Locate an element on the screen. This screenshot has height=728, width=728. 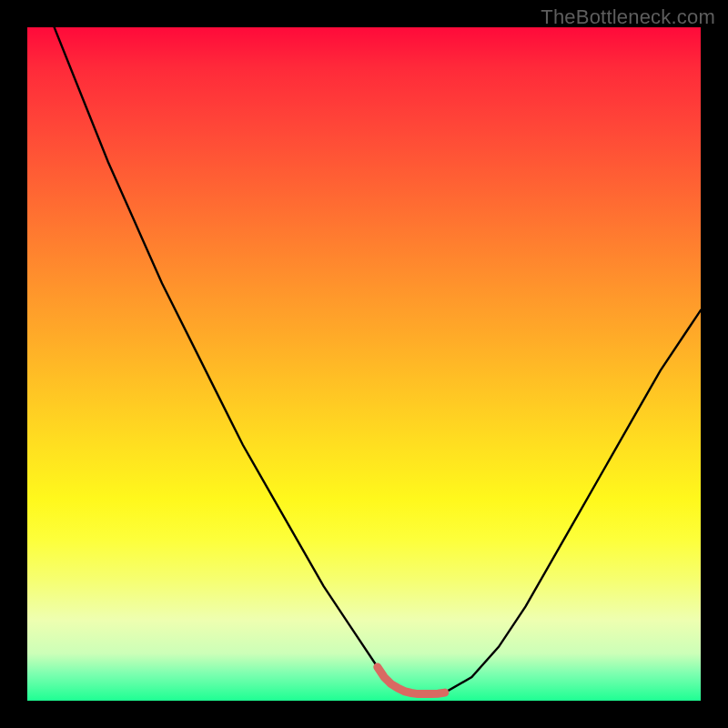
optimal-trough is located at coordinates (411, 681).